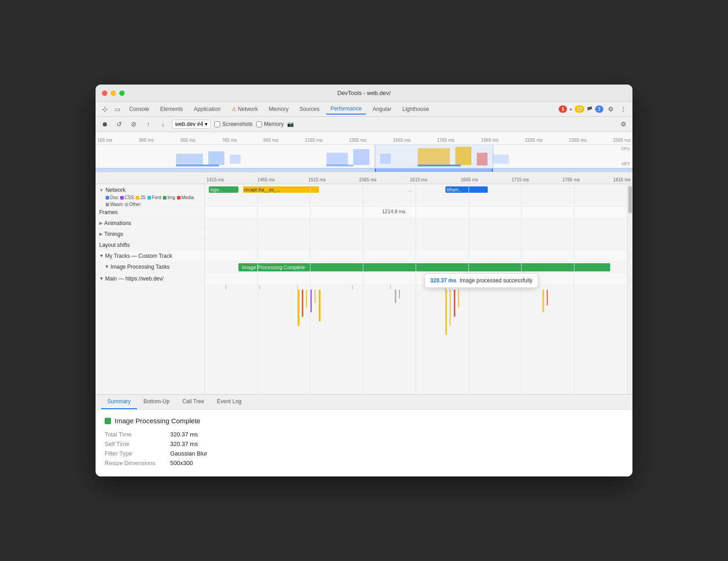  I want to click on download-button: ↓, so click(163, 124).